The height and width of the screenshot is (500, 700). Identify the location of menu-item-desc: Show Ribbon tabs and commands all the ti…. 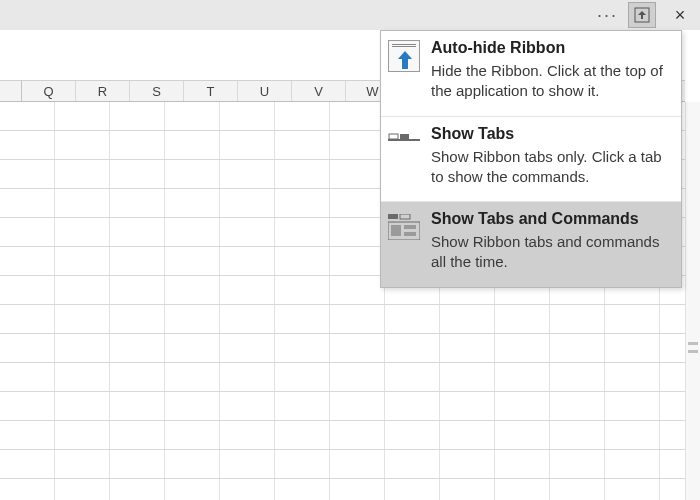
(551, 252).